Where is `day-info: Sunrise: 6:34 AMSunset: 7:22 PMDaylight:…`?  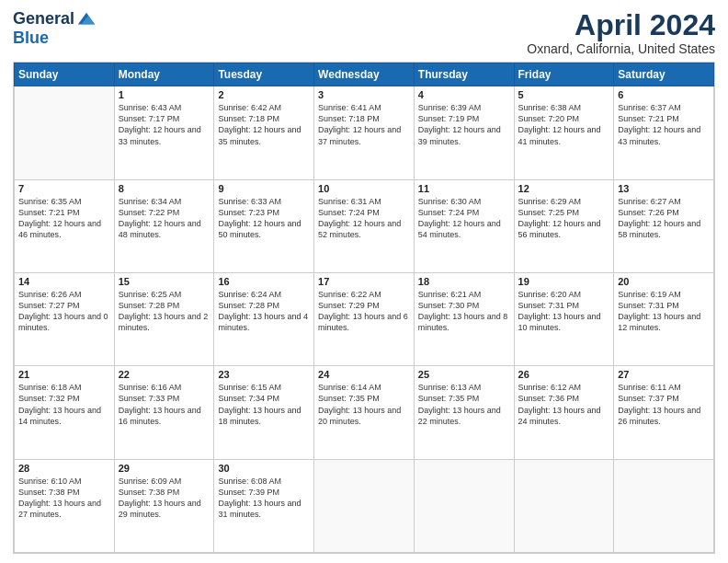 day-info: Sunrise: 6:34 AMSunset: 7:22 PMDaylight:… is located at coordinates (165, 219).